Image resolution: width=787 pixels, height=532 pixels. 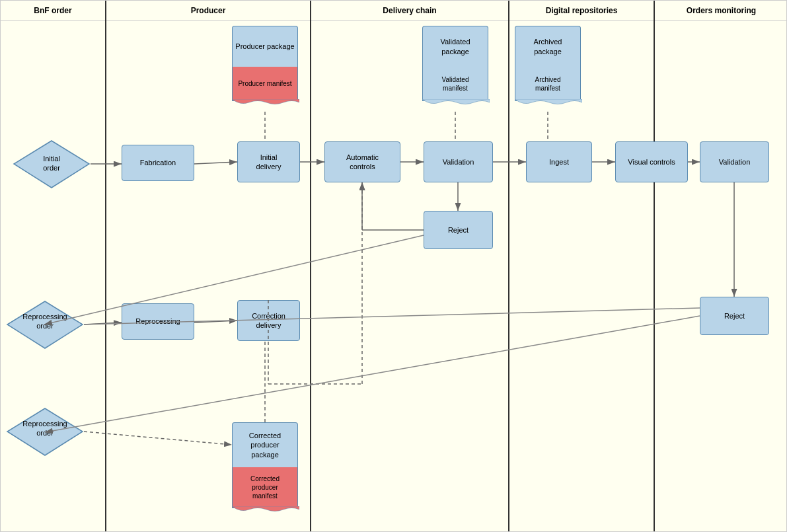 I want to click on reject-monitoring-box: Reject, so click(x=735, y=316).